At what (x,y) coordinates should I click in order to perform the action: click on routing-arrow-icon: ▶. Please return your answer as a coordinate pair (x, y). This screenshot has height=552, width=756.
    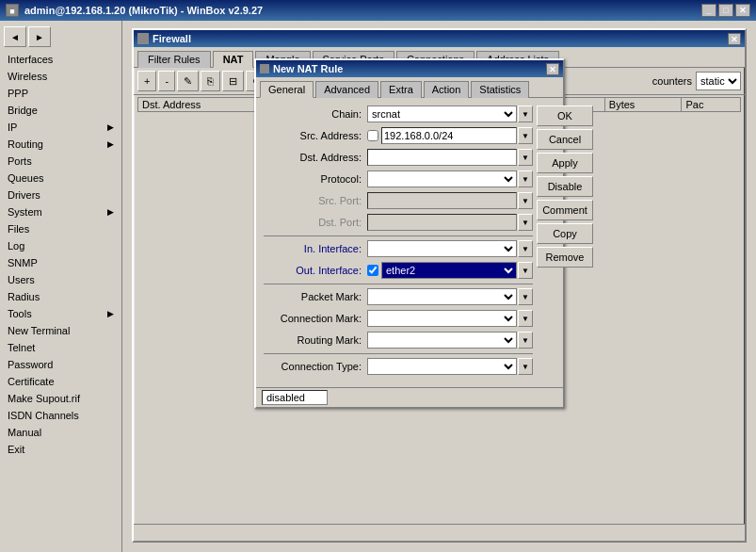
    Looking at the image, I should click on (111, 144).